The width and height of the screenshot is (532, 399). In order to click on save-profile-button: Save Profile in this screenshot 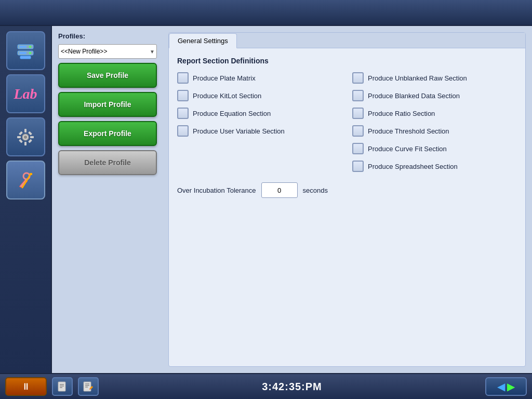, I will do `click(108, 75)`.